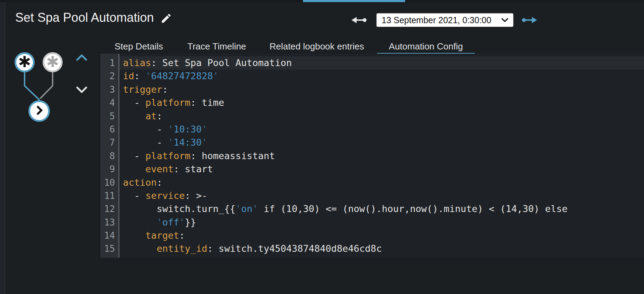 The height and width of the screenshot is (294, 644). Describe the element at coordinates (188, 129) in the screenshot. I see `code-token: 10:30` at that location.